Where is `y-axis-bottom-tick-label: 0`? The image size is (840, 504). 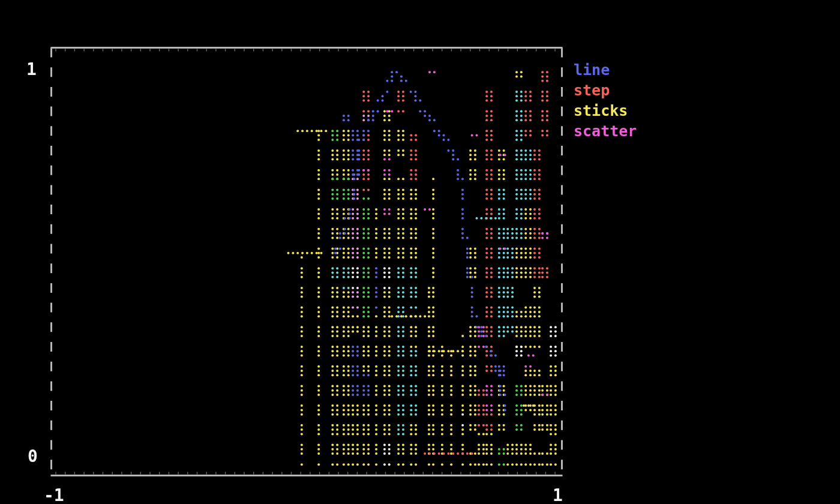 y-axis-bottom-tick-label: 0 is located at coordinates (32, 457).